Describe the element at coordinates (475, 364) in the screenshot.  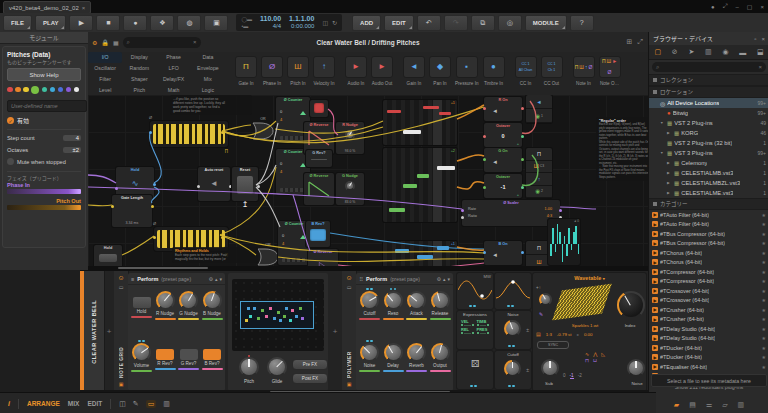
I see `dice-icon: ⚄` at that location.